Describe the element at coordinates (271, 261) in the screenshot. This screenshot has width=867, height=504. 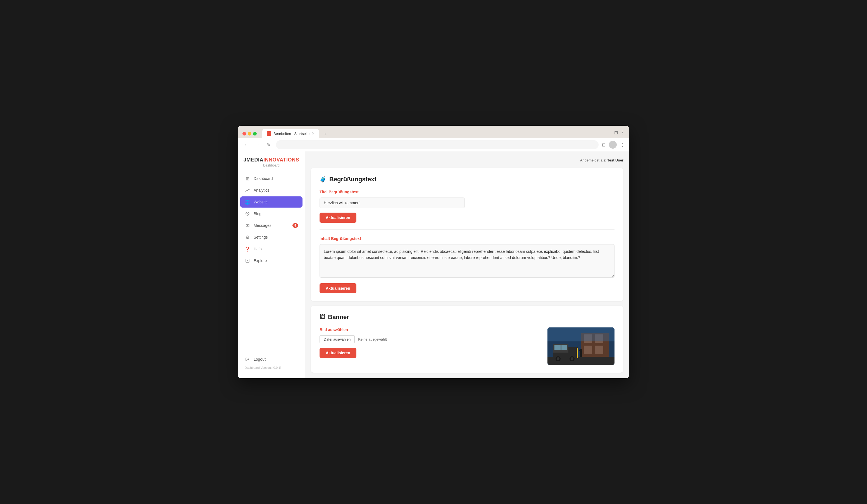
I see `sidebar-nav: ⊞ Dashboard Analytics 🌐 Website` at that location.